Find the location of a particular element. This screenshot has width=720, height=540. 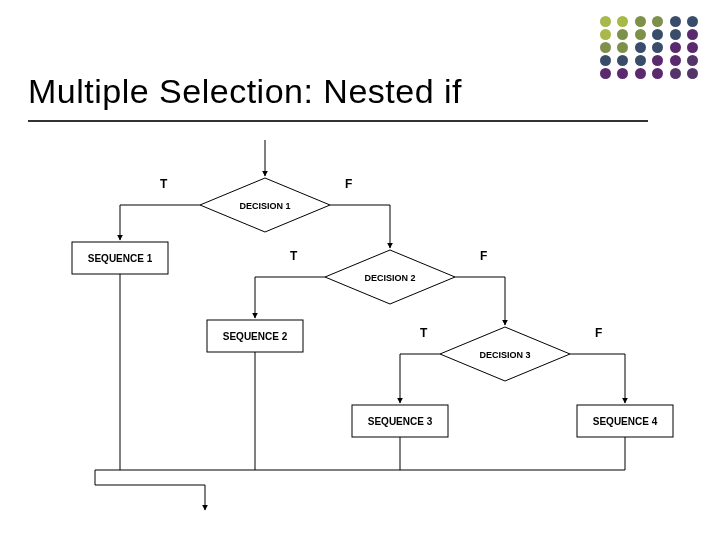

branch-d2-T: T is located at coordinates (294, 256).